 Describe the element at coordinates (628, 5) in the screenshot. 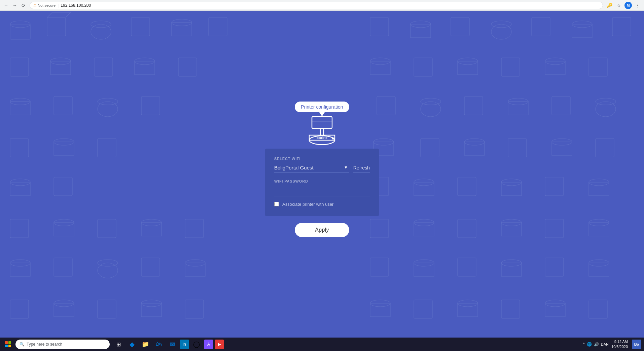

I see `profile-button: M` at that location.